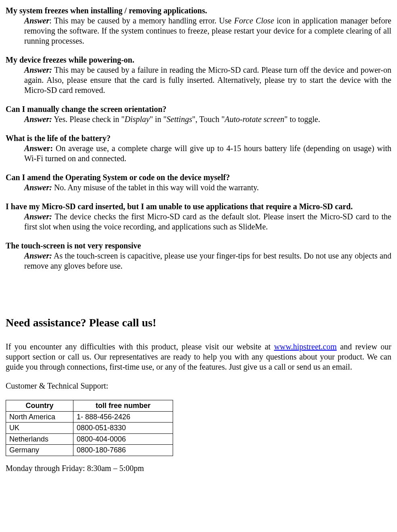 The image size is (397, 532). I want to click on faq-answer: Answer: This may be caused by a failure …, so click(208, 80).